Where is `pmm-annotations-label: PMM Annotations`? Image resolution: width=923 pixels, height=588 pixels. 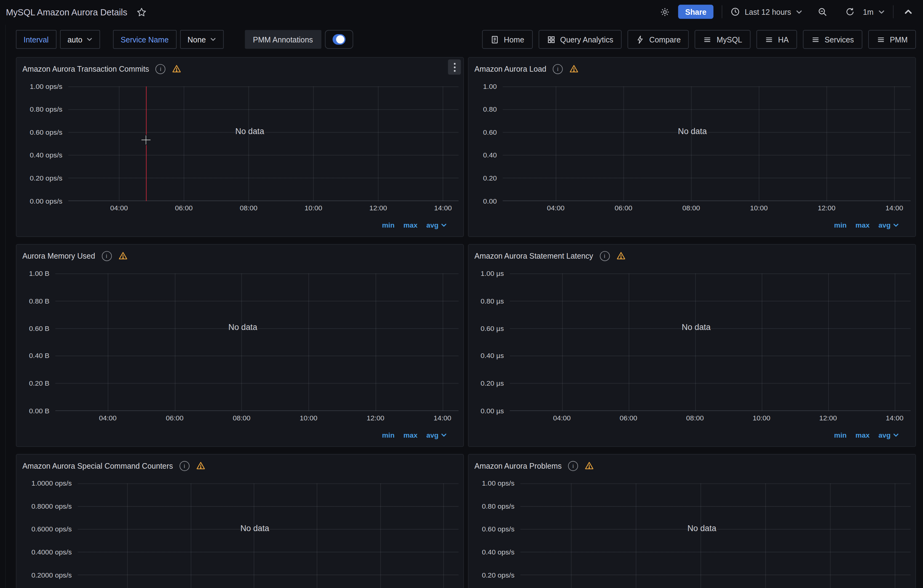
pmm-annotations-label: PMM Annotations is located at coordinates (283, 40).